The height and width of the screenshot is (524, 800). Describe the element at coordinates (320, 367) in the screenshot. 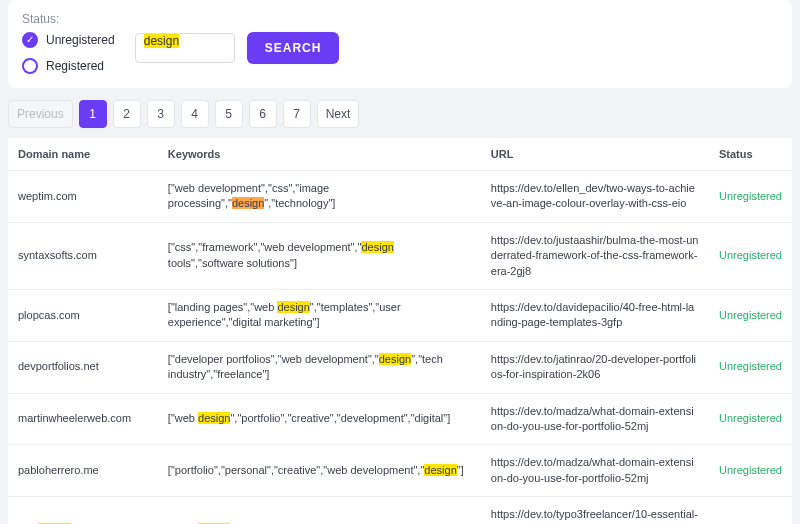

I see `cell-keywords: ["developer portfolios","web development…` at that location.